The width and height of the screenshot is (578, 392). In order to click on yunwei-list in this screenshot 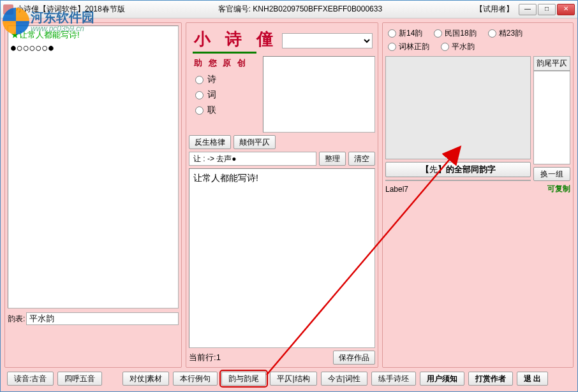, I will do `click(552, 117)`.